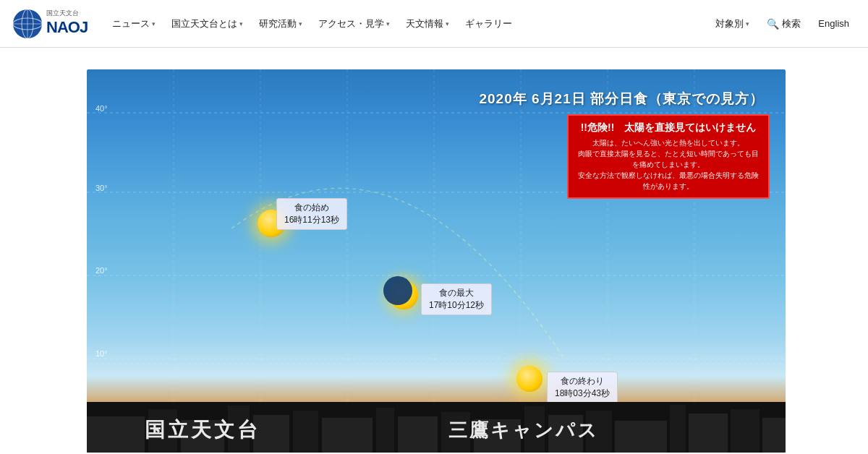  What do you see at coordinates (407, 24) in the screenshot?
I see `main-nav: ニュース ▾ 国立天文台とは ▾ 研究活動 ▾ アクセス・見学 ▾ 天文情報 ▾…` at bounding box center [407, 24].